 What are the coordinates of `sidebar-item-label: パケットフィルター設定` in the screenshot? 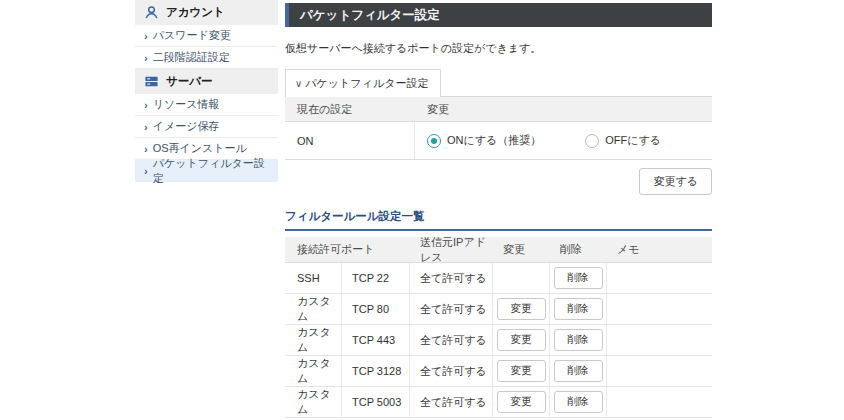 It's located at (211, 171).